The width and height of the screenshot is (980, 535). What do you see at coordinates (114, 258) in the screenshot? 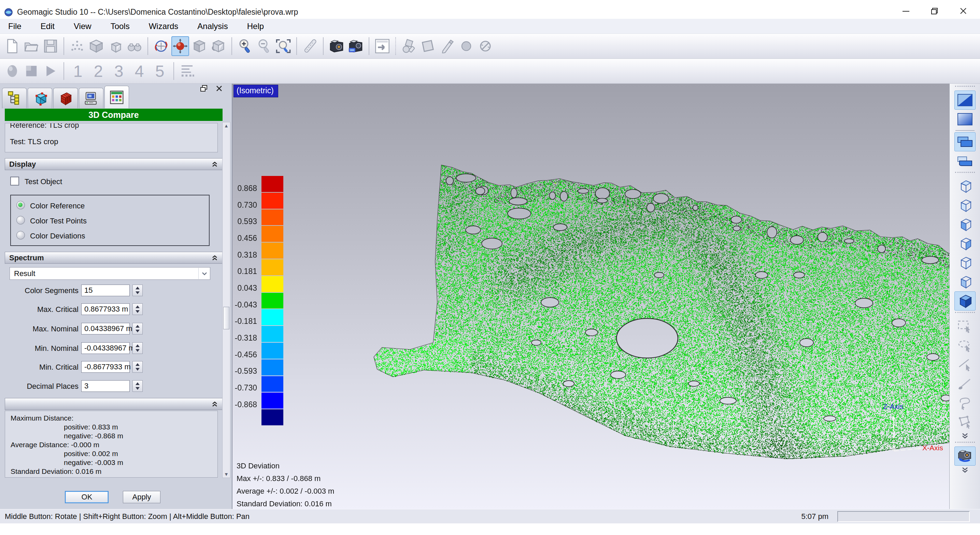
I see `spectrum-section-header: Spectrum` at bounding box center [114, 258].